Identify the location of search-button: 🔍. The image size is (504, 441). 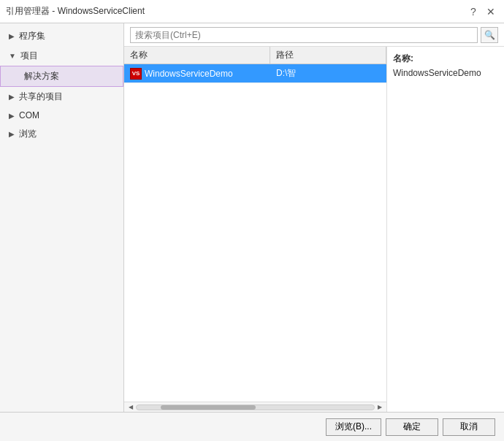
(489, 35).